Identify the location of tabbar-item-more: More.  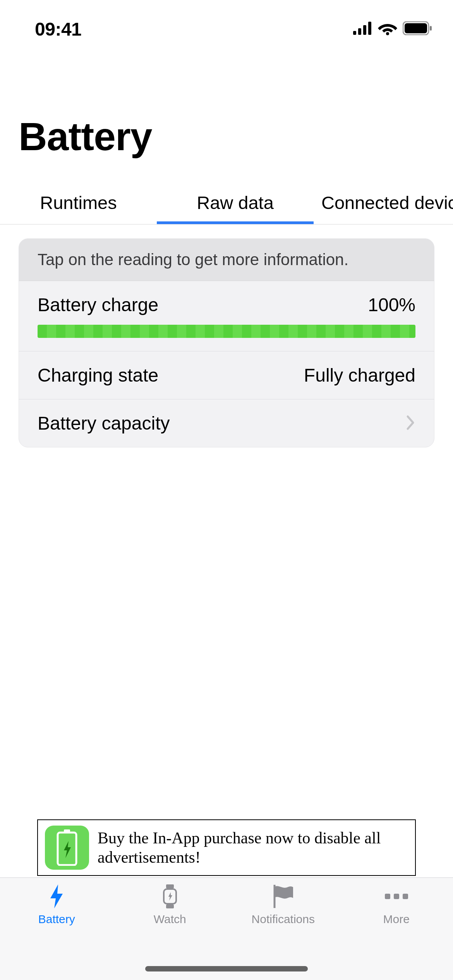
(396, 932).